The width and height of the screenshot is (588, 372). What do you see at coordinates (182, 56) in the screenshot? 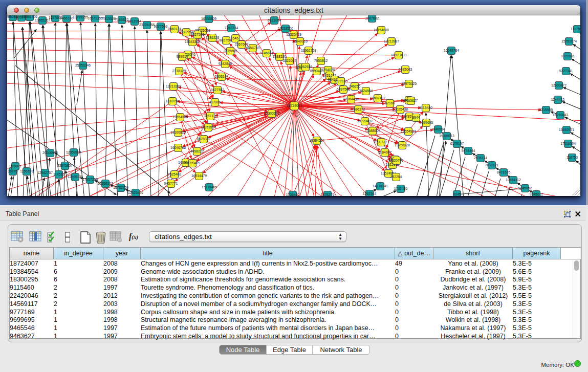
I see `svg-text: 989014` at bounding box center [182, 56].